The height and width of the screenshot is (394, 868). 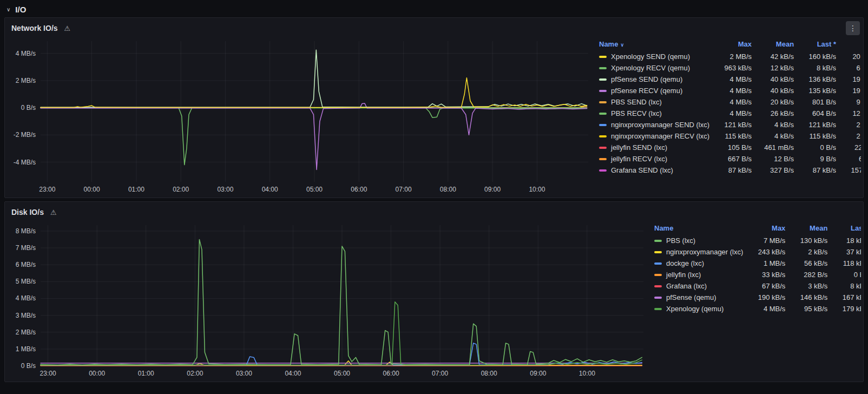 I want to click on legend-row-jellyfin-recv-lxc: jellyfin RECV (lxc)667 B/s12 B/s9 B/s6 k…, so click(x=730, y=159).